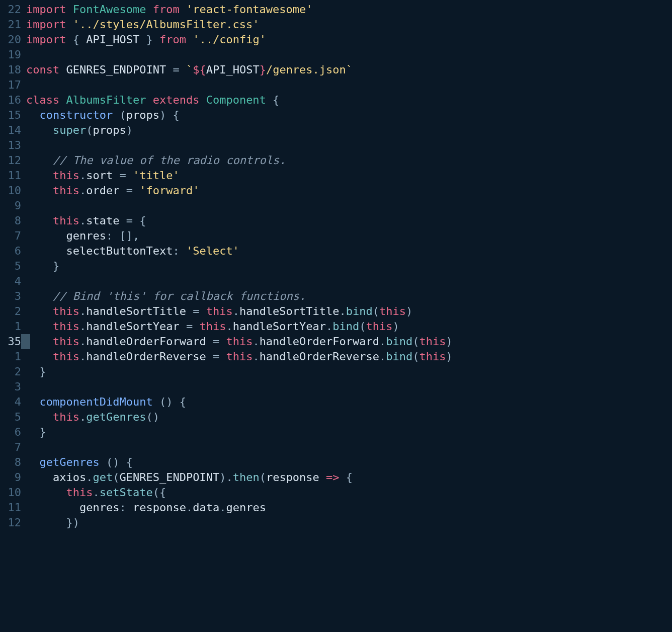 The image size is (672, 632). What do you see at coordinates (349, 251) in the screenshot?
I see `code-line: selectButtonText: 'Select'` at bounding box center [349, 251].